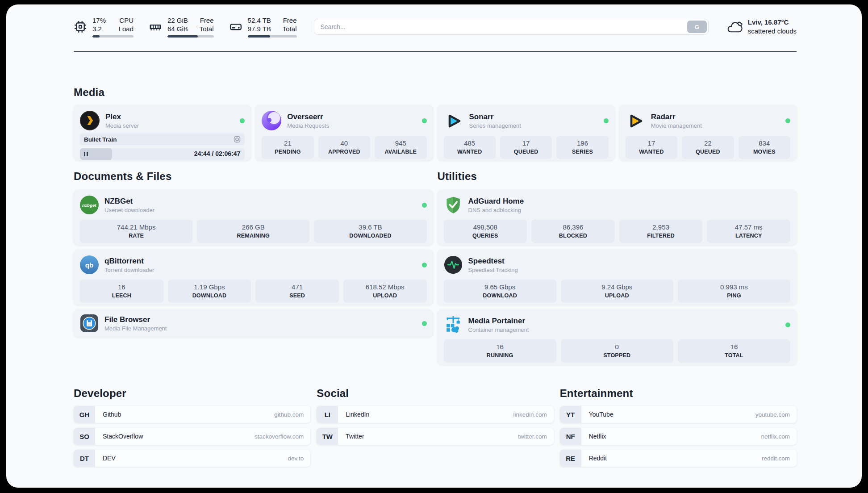 The height and width of the screenshot is (493, 868). Describe the element at coordinates (192, 414) in the screenshot. I see `bookmark-github: GH Github github.com` at that location.